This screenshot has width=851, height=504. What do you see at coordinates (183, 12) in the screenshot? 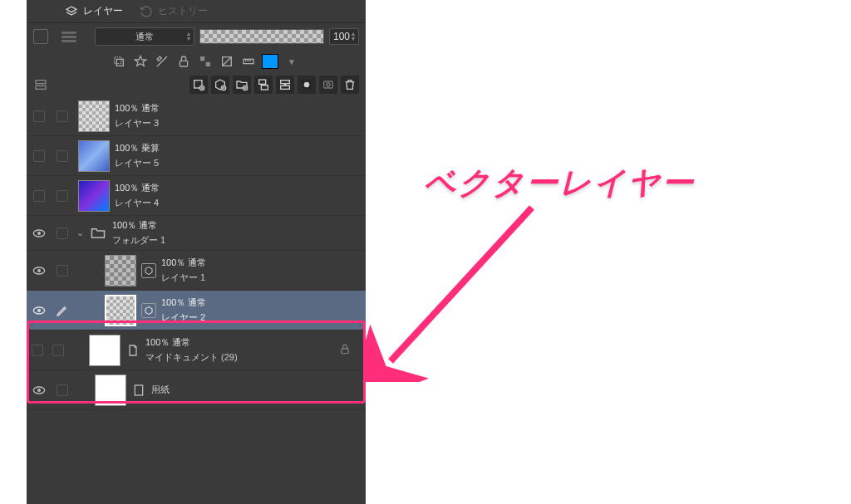
I see `tab-history-label: ヒストリー` at bounding box center [183, 12].